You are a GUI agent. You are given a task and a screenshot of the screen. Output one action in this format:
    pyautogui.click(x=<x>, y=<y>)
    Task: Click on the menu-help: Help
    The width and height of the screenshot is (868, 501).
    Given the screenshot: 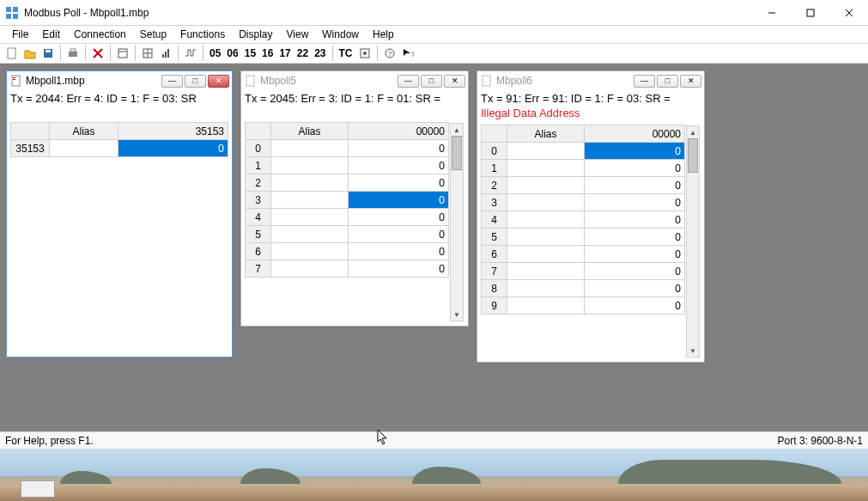 What is the action you would take?
    pyautogui.click(x=383, y=34)
    